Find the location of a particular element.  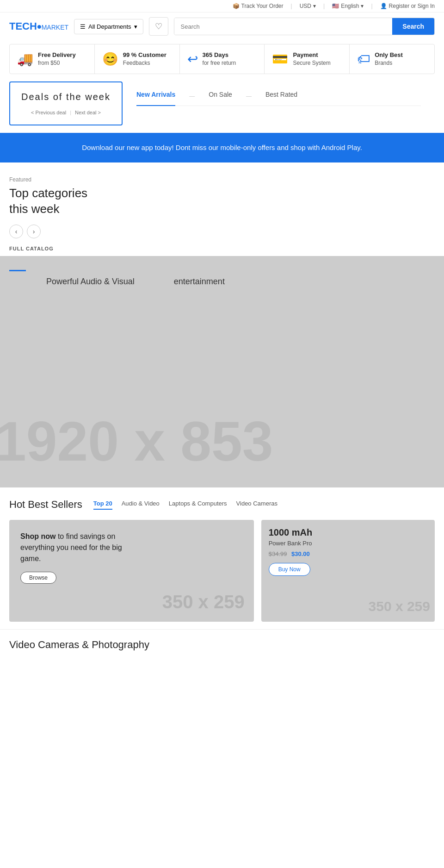

tab-best-rated: Best Rated is located at coordinates (281, 96).